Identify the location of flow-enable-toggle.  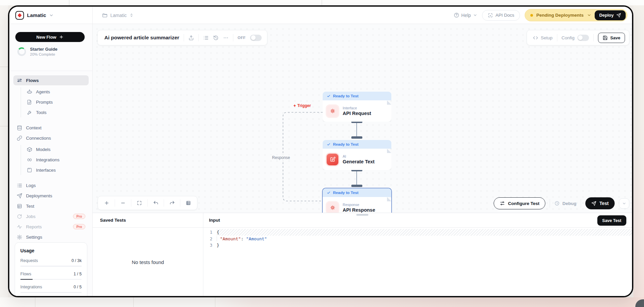
(256, 38).